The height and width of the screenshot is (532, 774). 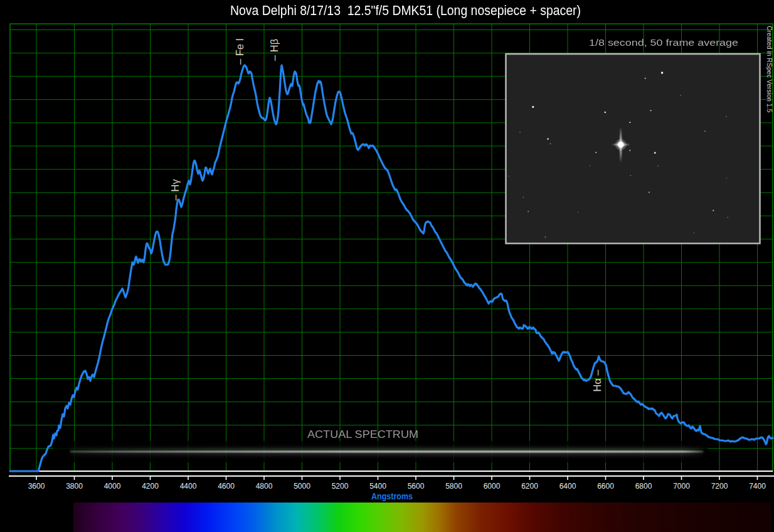 I want to click on svg-text: 4800, so click(x=265, y=486).